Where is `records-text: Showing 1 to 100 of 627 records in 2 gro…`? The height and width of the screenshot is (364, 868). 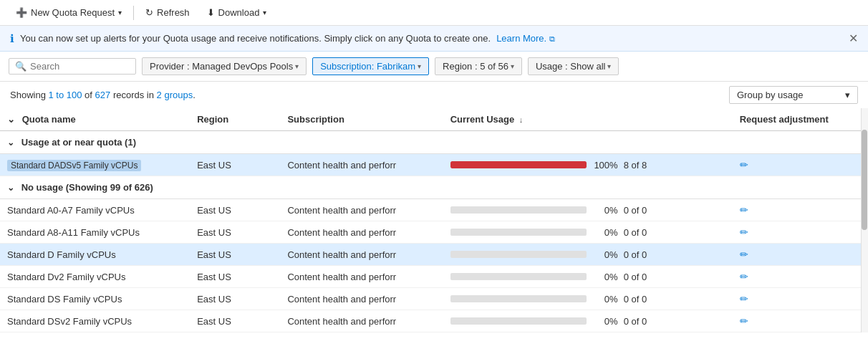 records-text: Showing 1 to 100 of 627 records in 2 gro… is located at coordinates (103, 95).